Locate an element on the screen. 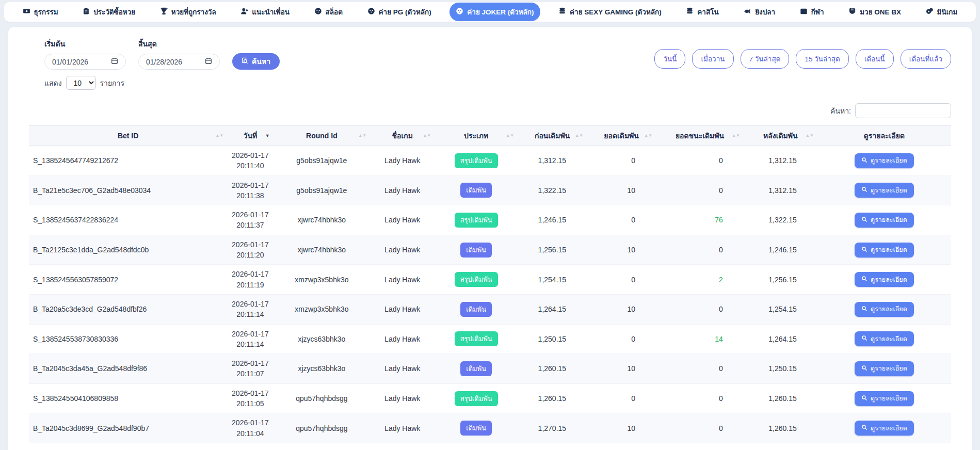  end-date-input: 01/28/2026 is located at coordinates (179, 62).